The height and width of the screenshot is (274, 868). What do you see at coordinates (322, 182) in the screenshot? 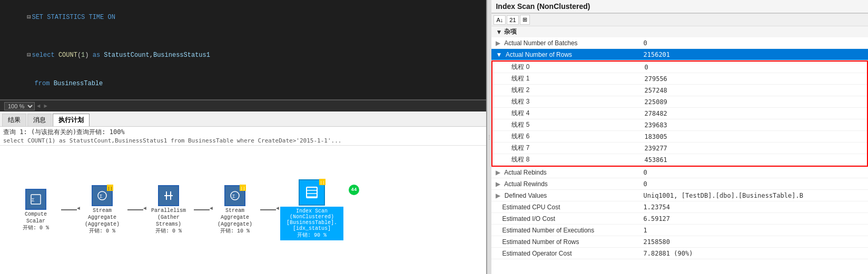
I see `parallel-badge-3: ||` at bounding box center [322, 182].